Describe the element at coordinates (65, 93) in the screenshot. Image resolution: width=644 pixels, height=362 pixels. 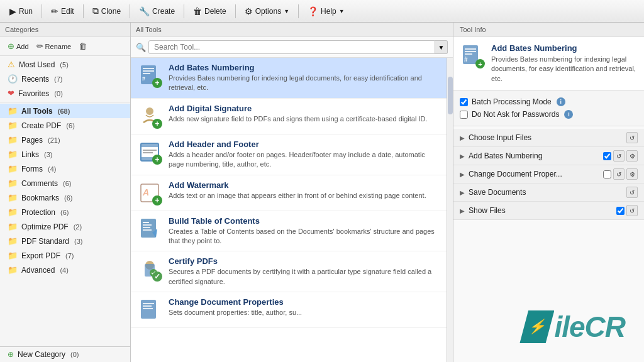
I see `sidebar-item-favorites: ❤ Favorites (0)` at that location.